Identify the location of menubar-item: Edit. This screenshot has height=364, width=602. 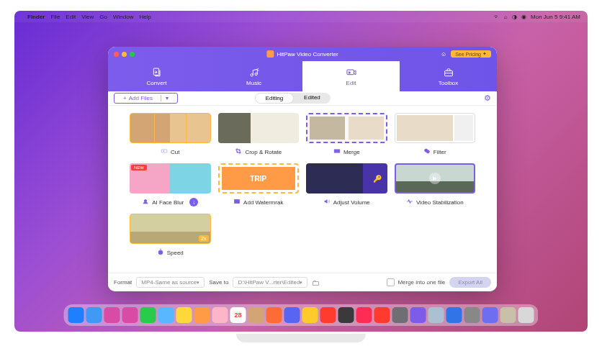
(71, 17).